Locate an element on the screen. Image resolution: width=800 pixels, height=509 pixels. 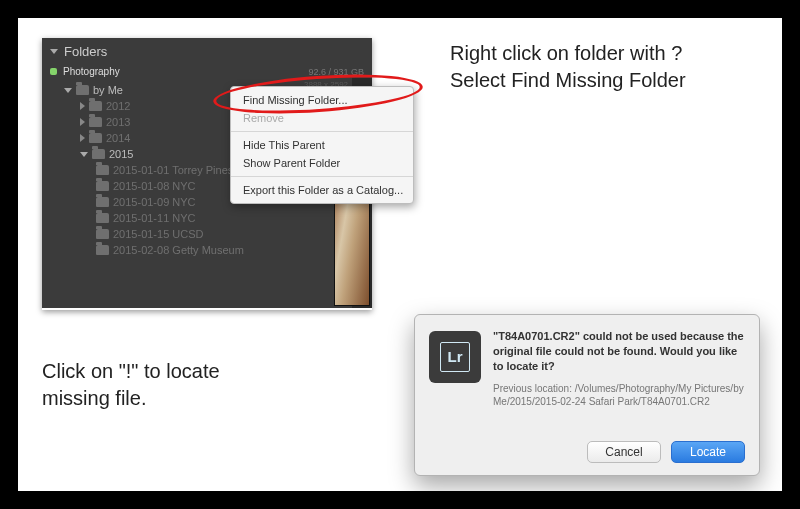
lightroom-logo: Lr is located at coordinates (455, 357).